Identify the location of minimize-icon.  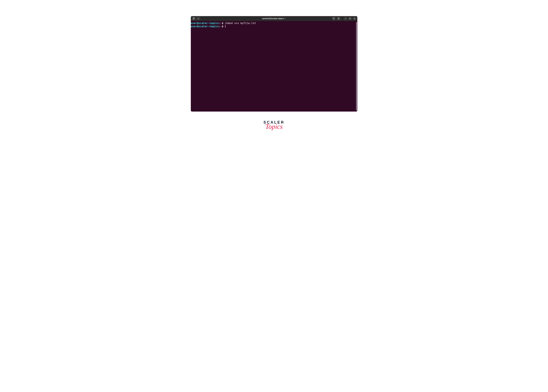
(346, 19).